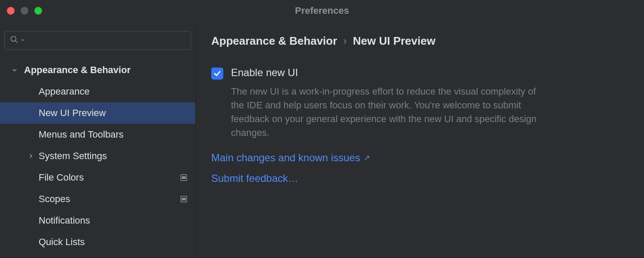 The image size is (644, 258). I want to click on breadcrumb-parent: Appearance & Behavior, so click(274, 41).